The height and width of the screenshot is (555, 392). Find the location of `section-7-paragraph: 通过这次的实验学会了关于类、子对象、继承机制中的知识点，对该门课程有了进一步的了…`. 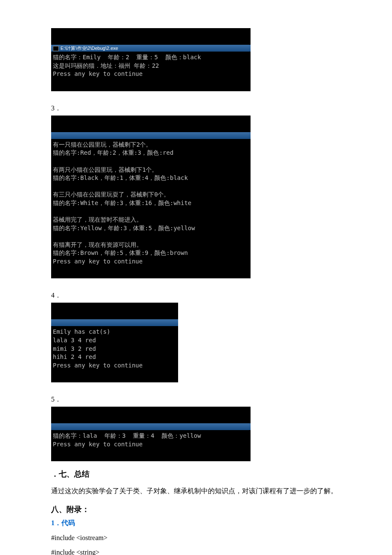

section-7-paragraph: 通过这次的实验学会了关于类、子对象、继承机制中的知识点，对该门课程有了进一步的了… is located at coordinates (196, 491).